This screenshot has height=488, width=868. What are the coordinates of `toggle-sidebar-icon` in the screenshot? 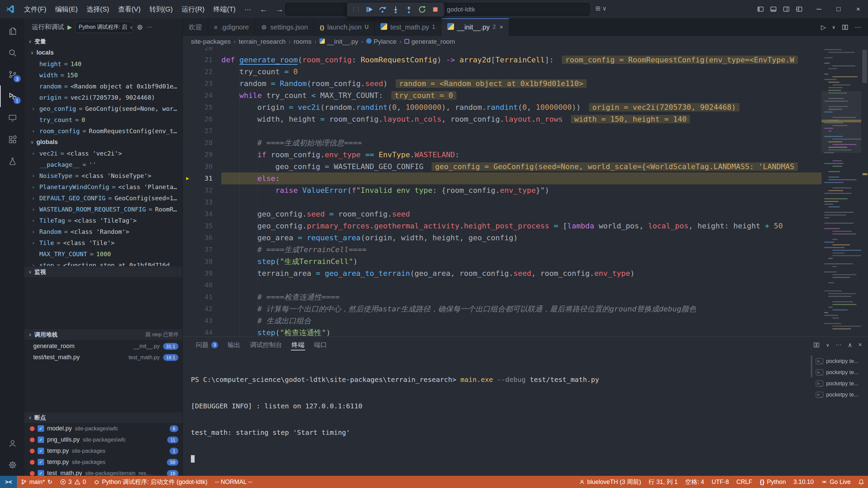 It's located at (761, 9).